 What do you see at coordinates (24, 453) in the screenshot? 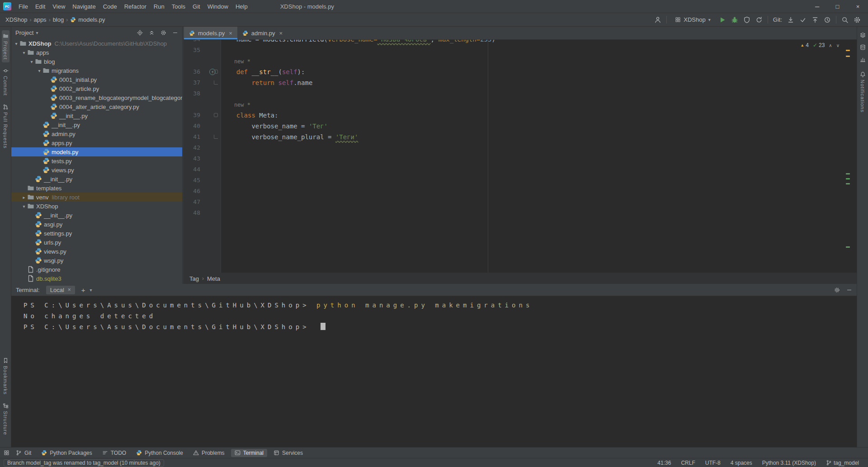
I see `toolwindow-button-git: Git` at bounding box center [24, 453].